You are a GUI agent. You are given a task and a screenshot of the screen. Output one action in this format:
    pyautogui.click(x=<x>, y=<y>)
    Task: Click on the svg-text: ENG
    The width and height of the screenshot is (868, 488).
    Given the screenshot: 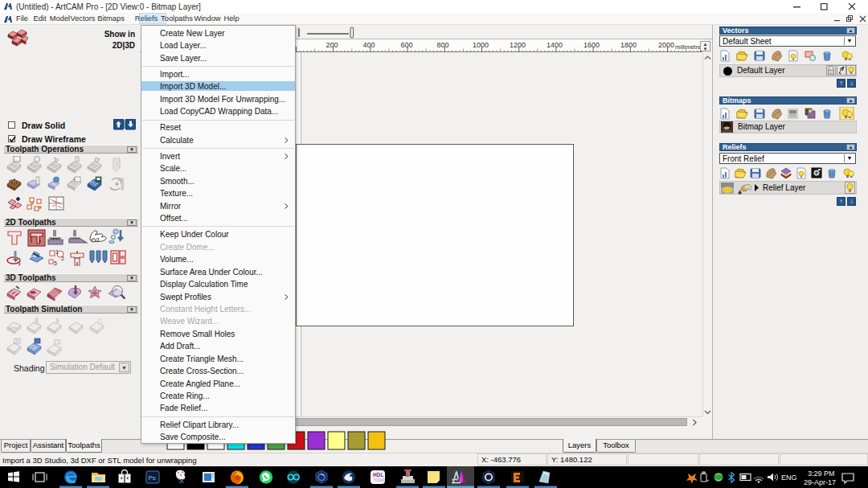 What is the action you would take?
    pyautogui.click(x=789, y=478)
    